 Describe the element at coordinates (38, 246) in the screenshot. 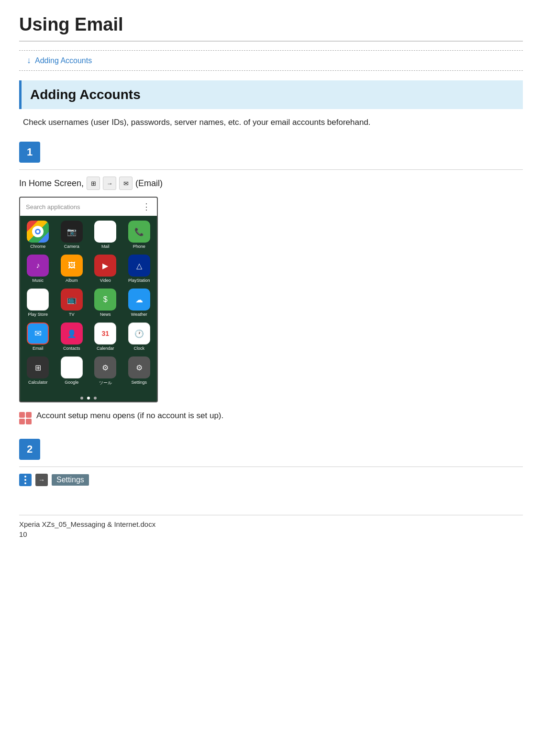

I see `app-label-chrome: Chrome` at that location.